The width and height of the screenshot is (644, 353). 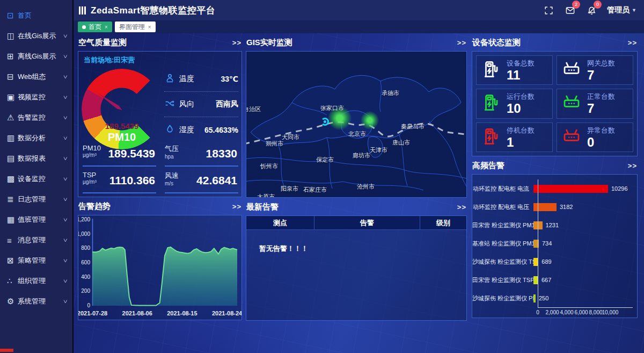 I want to click on sidebar-item-label: 数据报表, so click(x=41, y=159).